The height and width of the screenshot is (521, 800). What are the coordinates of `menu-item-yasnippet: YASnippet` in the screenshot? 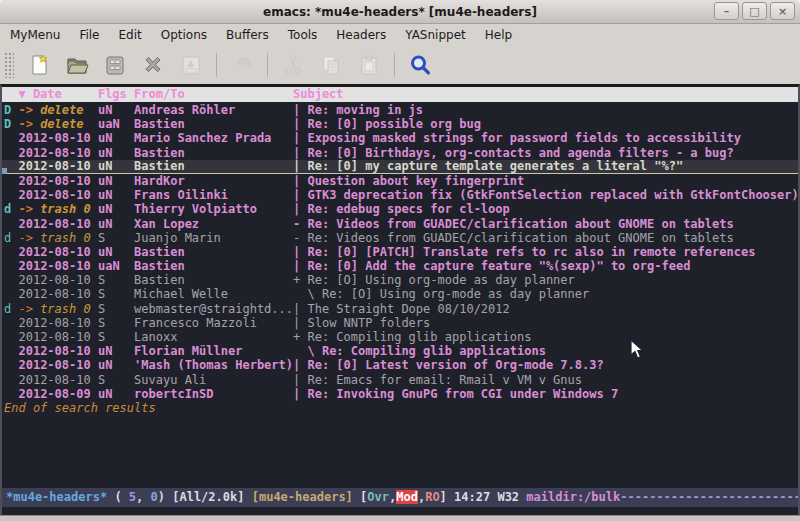 It's located at (436, 35).